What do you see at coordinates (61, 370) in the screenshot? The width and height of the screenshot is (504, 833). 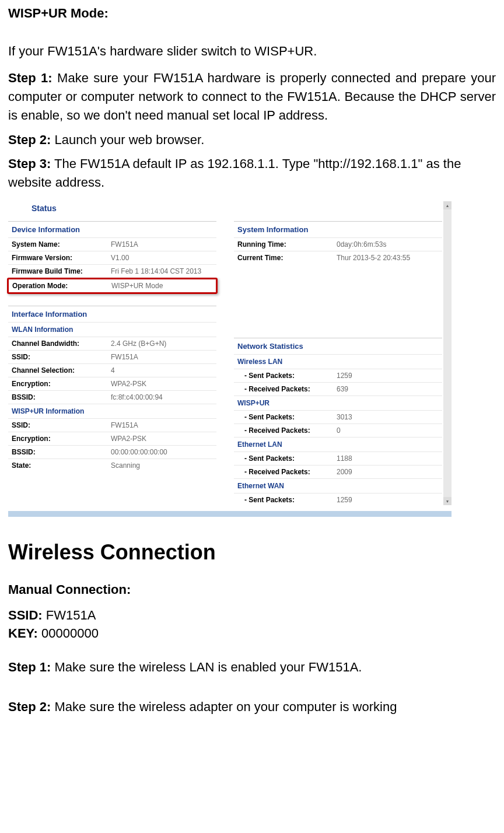 I see `row-label: Channel Selection:` at bounding box center [61, 370].